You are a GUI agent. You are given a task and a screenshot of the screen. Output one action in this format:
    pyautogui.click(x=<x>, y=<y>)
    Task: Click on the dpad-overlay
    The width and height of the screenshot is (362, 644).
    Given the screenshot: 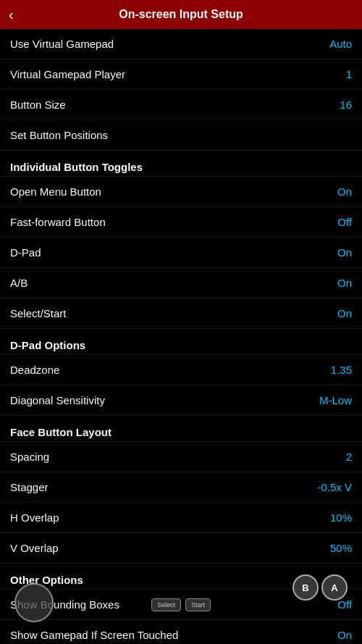 What is the action you would take?
    pyautogui.click(x=34, y=603)
    